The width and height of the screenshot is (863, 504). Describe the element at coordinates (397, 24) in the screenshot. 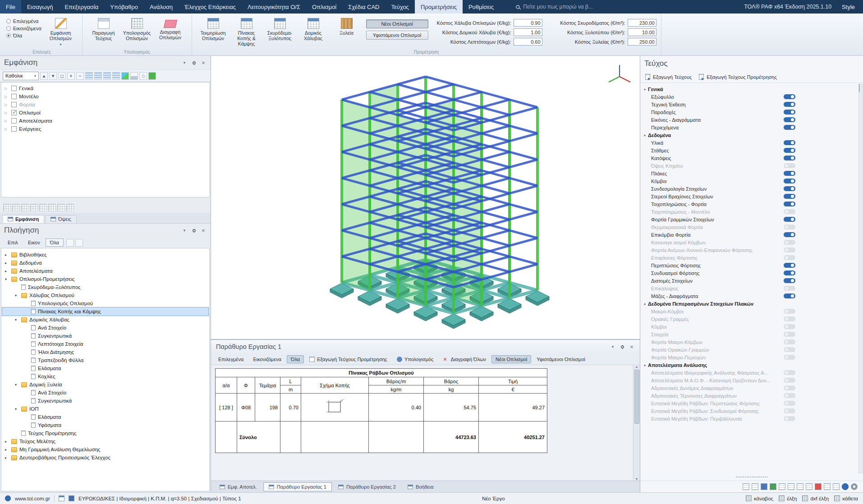

I see `mode-toggle-button: Νέοι Οπλισμοί` at that location.